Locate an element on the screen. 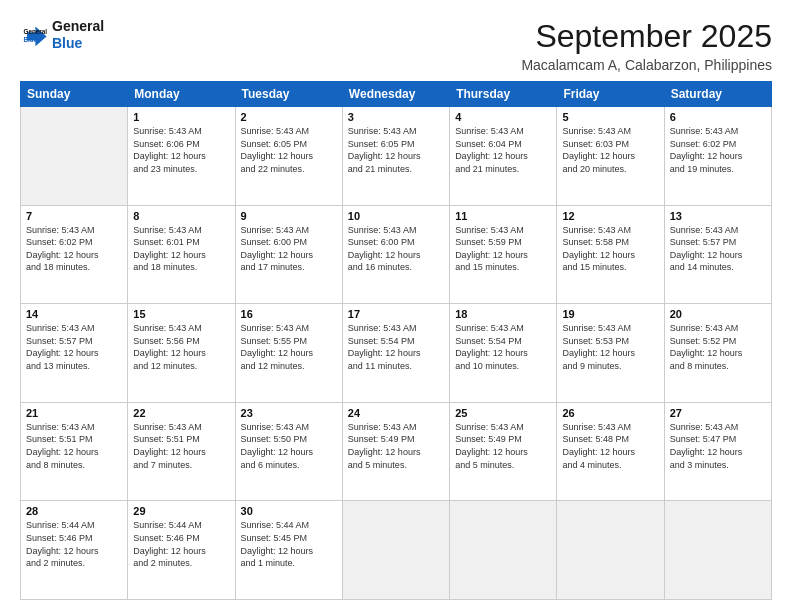  header-friday: Friday is located at coordinates (610, 94).